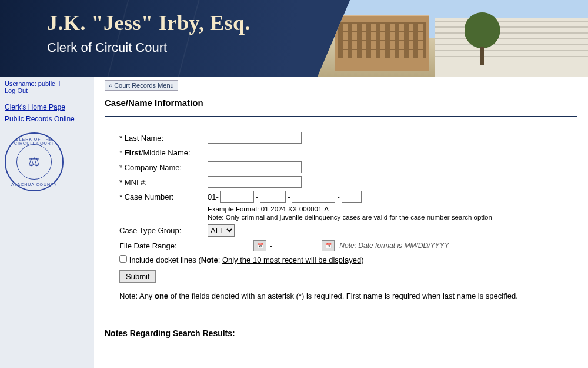 Image resolution: width=588 pixels, height=368 pixels. I want to click on last-name-label: Last Name:, so click(163, 138).